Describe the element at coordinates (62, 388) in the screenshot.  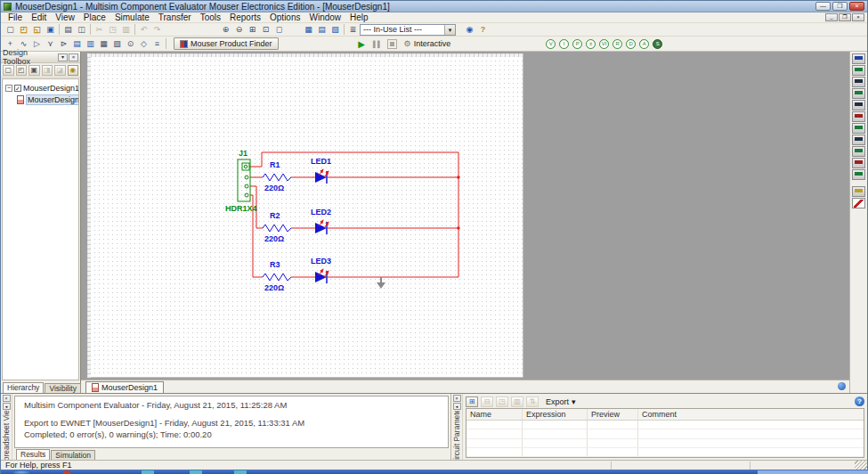
I see `tab-visibility: Visibility` at that location.